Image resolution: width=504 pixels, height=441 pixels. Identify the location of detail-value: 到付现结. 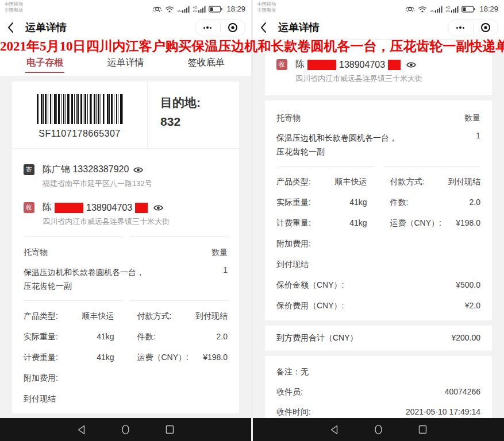
(464, 182).